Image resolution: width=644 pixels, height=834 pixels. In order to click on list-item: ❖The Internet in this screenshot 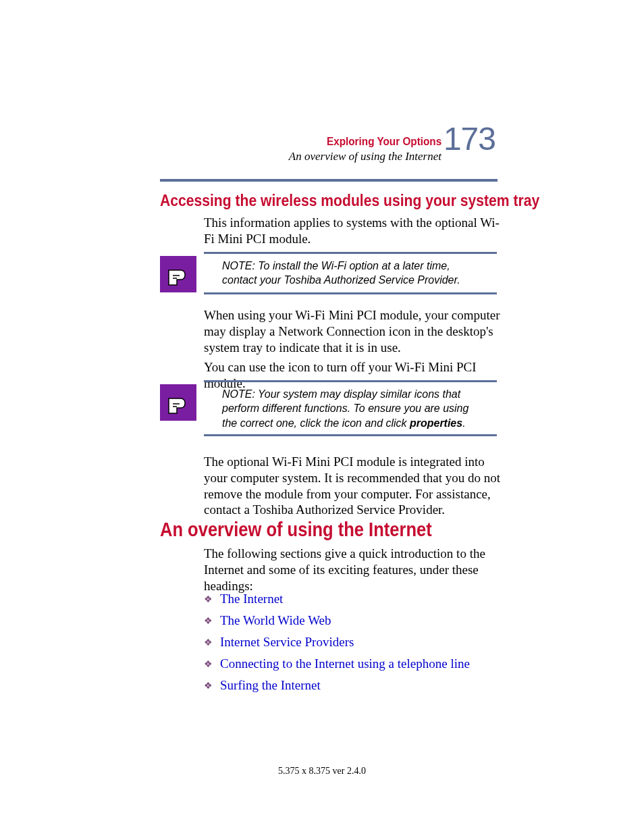, I will do `click(352, 600)`.